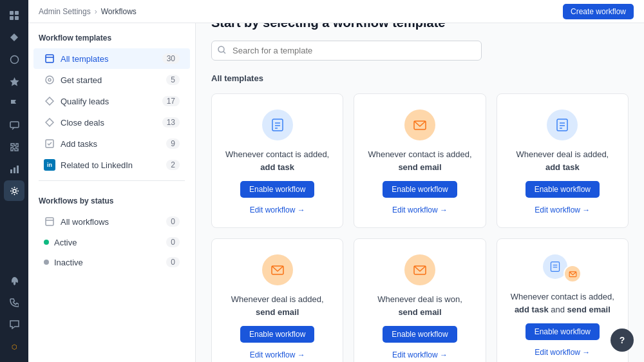 This screenshot has height=362, width=644. What do you see at coordinates (598, 12) in the screenshot?
I see `create-workflow-button: Create workflow` at bounding box center [598, 12].